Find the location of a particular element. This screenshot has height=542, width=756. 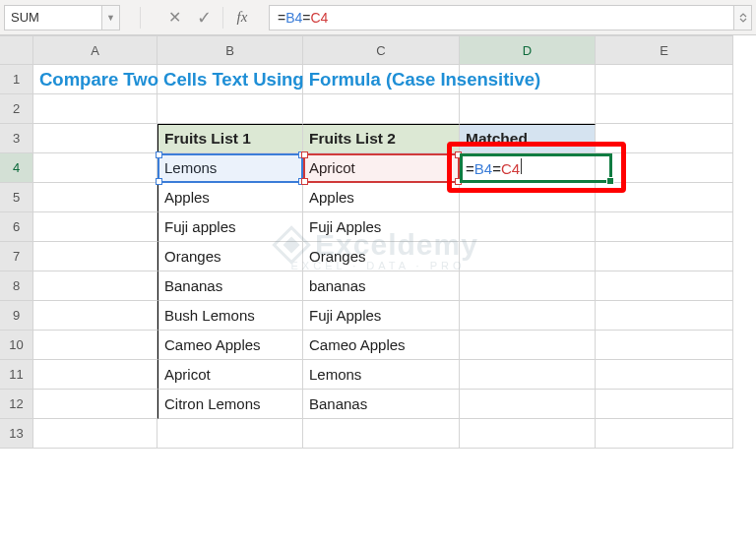

row-header-6: 6 is located at coordinates (17, 227).